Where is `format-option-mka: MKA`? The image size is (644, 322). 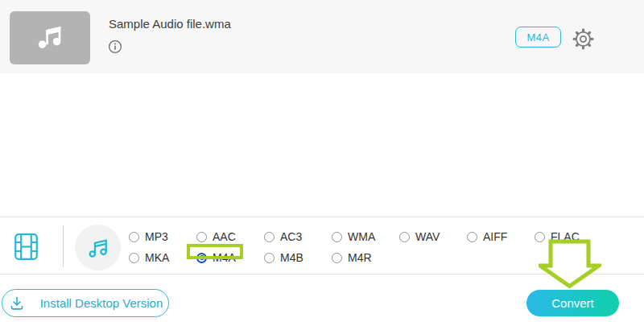
format-option-mka: MKA is located at coordinates (163, 258).